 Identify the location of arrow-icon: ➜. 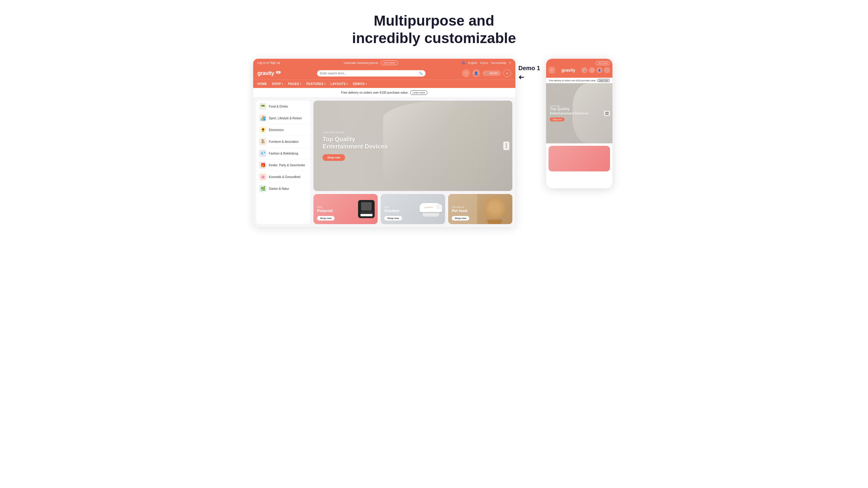
(521, 77).